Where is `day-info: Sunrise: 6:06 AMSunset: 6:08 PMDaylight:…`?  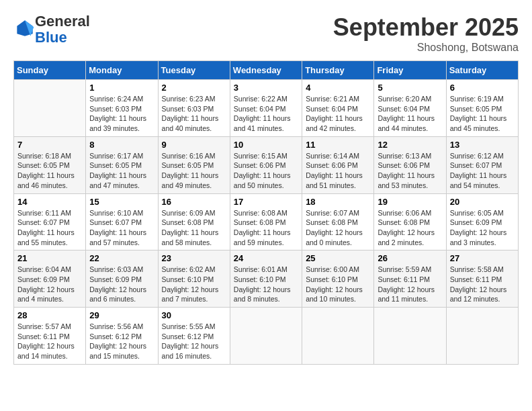
day-info: Sunrise: 6:06 AMSunset: 6:08 PMDaylight:… is located at coordinates (410, 228).